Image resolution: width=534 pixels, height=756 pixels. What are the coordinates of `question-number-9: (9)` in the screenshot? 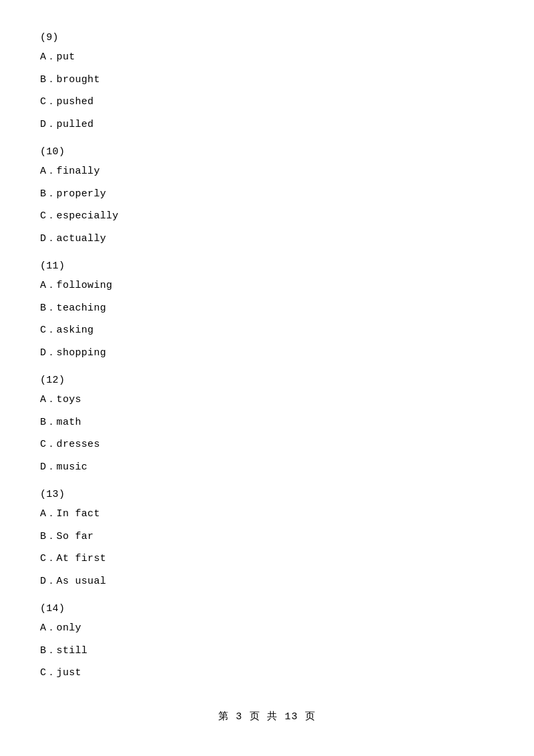 It's located at (267, 37).